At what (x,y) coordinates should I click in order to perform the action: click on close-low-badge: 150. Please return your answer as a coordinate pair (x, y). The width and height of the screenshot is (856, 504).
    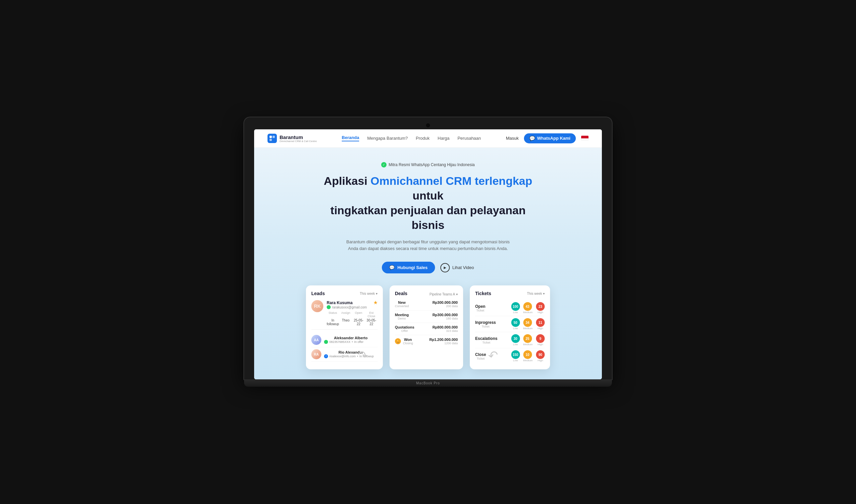
    Looking at the image, I should click on (516, 355).